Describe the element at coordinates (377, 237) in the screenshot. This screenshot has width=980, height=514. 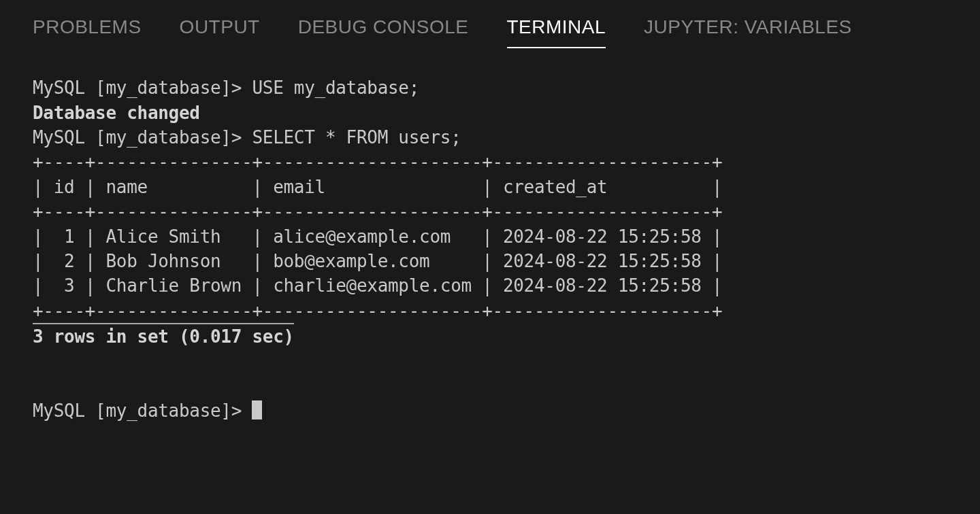
I see `table-row: | 1 | Alice Smith | alice@example.com | …` at that location.